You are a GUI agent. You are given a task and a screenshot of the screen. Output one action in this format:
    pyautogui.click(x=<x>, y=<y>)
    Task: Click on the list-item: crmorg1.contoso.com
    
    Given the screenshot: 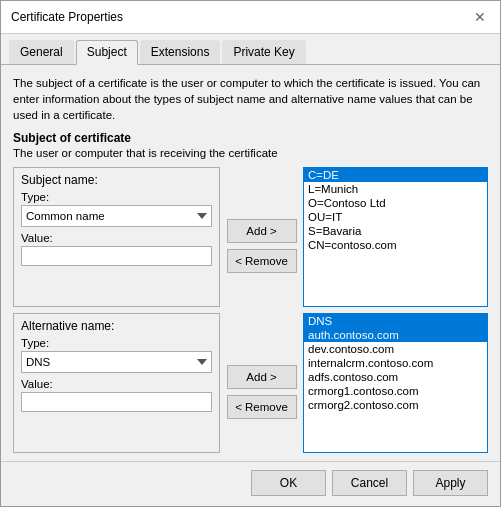 What is the action you would take?
    pyautogui.click(x=396, y=391)
    